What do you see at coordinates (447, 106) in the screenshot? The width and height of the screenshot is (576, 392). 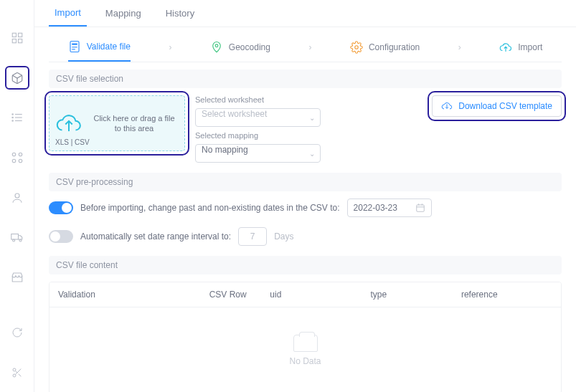 I see `cloud-download-icon` at bounding box center [447, 106].